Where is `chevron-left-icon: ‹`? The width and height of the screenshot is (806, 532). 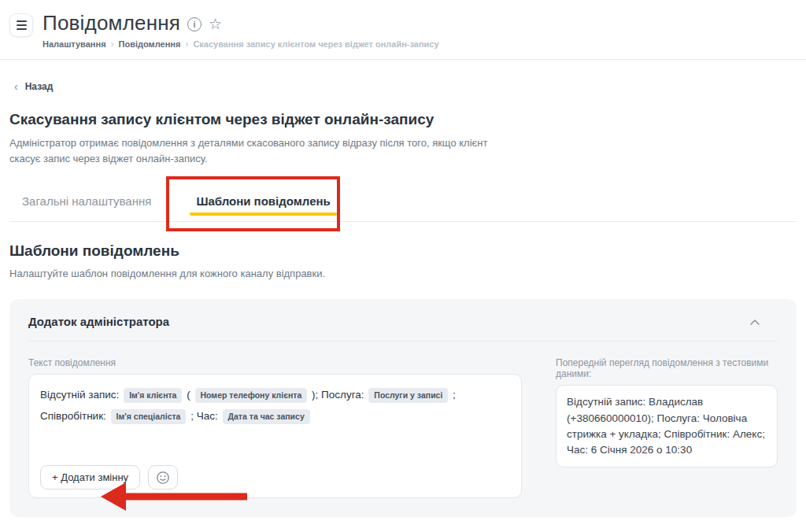
chevron-left-icon: ‹ is located at coordinates (16, 87).